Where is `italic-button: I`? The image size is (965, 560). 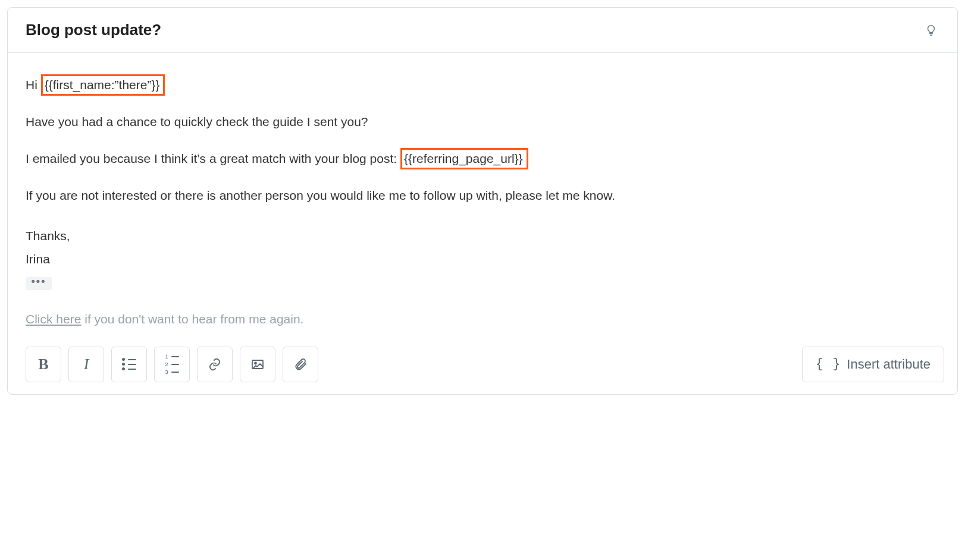 italic-button: I is located at coordinates (86, 364).